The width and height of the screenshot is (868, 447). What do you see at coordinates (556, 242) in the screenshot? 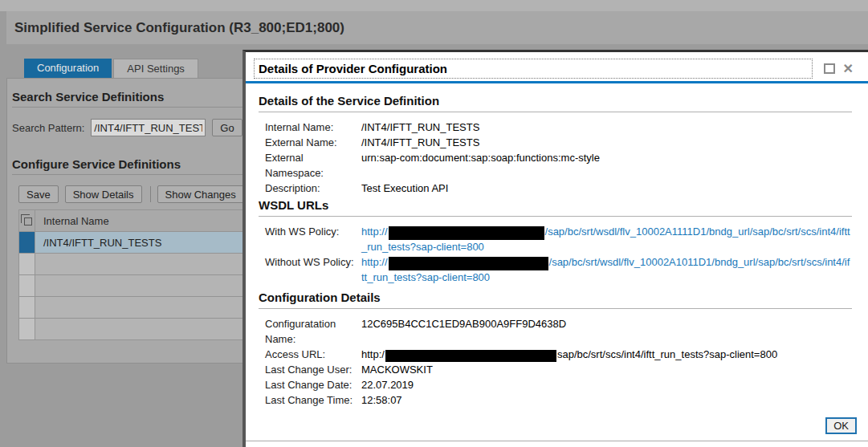
I see `wsdl-urls-section: WSDL URLs With WS Policy: http:///sap/bc…` at bounding box center [556, 242].